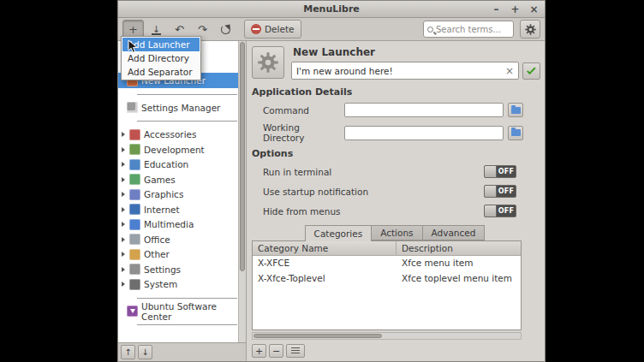 This screenshot has width=644, height=362. I want to click on tree-item-games: Games, so click(182, 180).